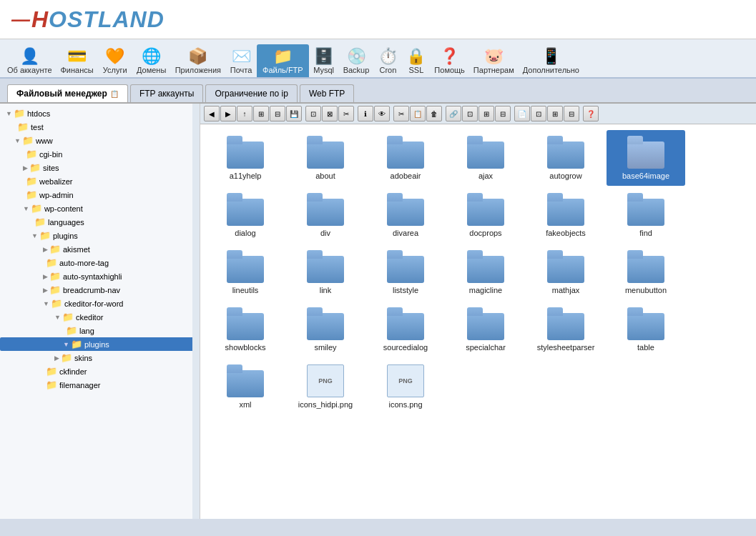 This screenshot has height=536, width=756. I want to click on file-item-lineutils: lineutils, so click(245, 272).